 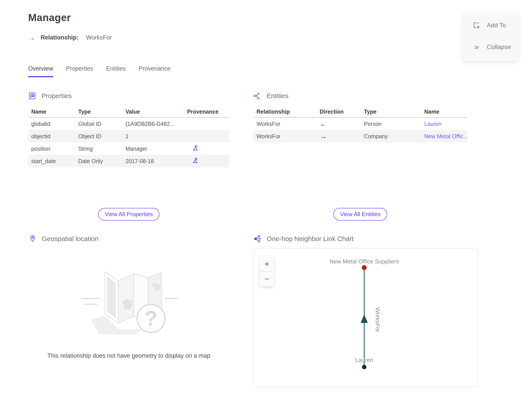 I want to click on person-node-label: Lauren, so click(x=364, y=360).